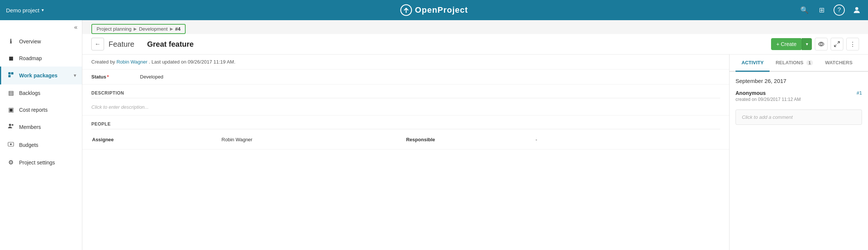 This screenshot has height=250, width=868. I want to click on search-icon: 🔍, so click(804, 10).